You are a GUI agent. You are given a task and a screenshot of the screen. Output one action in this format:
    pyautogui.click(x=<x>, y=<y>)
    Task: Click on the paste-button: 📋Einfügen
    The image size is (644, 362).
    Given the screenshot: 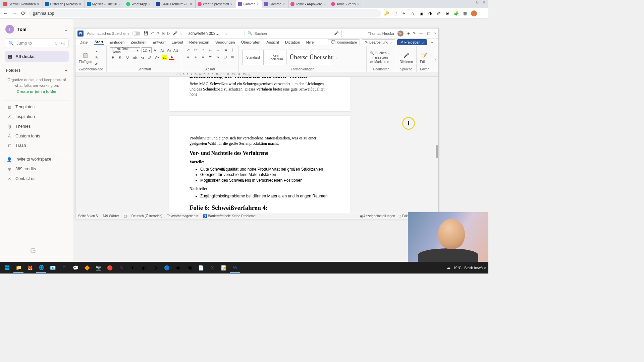 What is the action you would take?
    pyautogui.click(x=85, y=58)
    